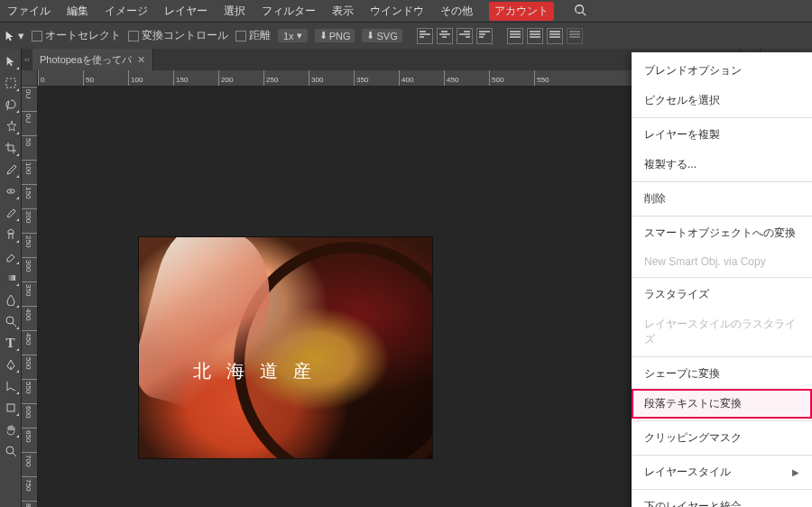  I want to click on menu-edit: 編集, so click(78, 11).